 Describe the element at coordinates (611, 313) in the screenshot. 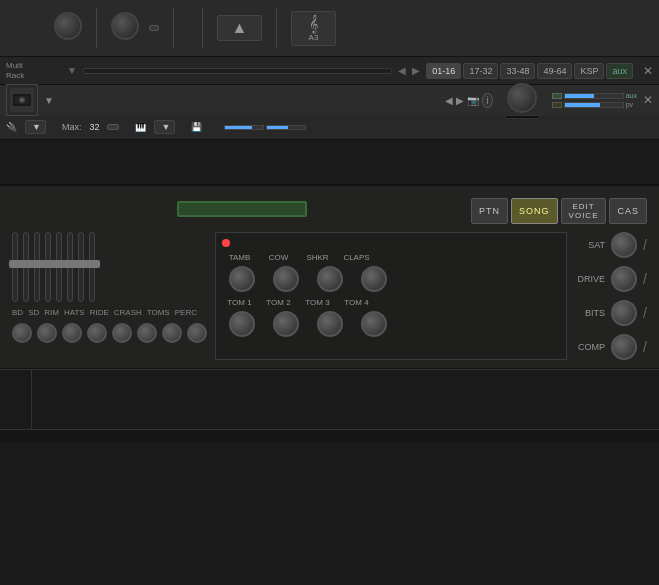

I see `bits-row: BITS /` at that location.